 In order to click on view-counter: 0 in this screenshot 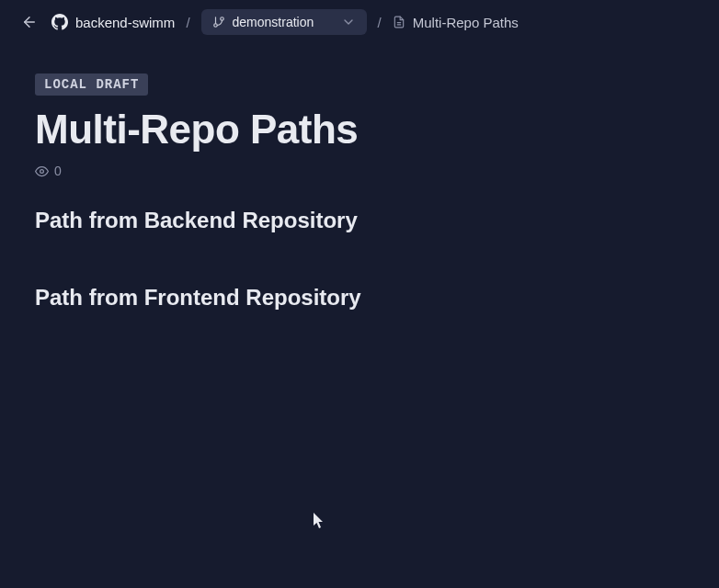, I will do `click(360, 171)`.